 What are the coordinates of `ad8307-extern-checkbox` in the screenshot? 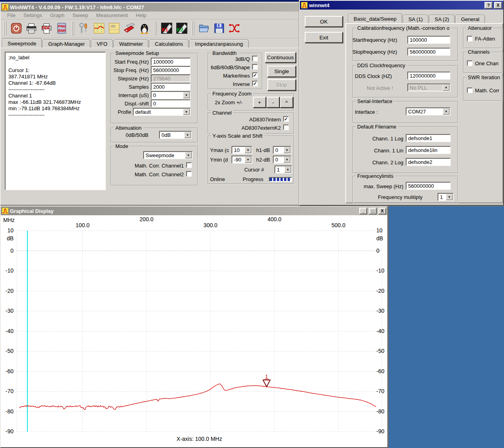 It's located at (286, 127).